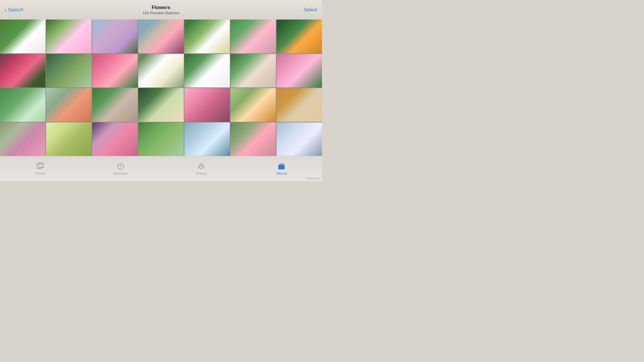 The height and width of the screenshot is (362, 644). What do you see at coordinates (16, 10) in the screenshot?
I see `back-label: Search` at bounding box center [16, 10].